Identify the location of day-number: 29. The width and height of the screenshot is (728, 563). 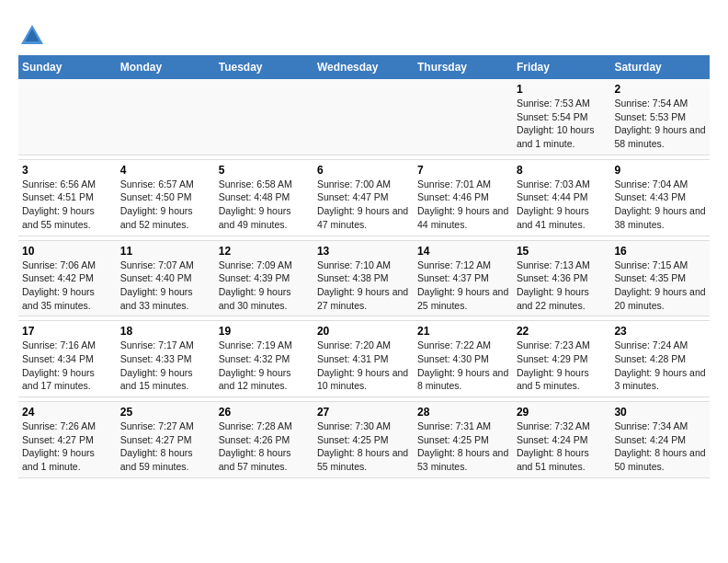
(563, 412).